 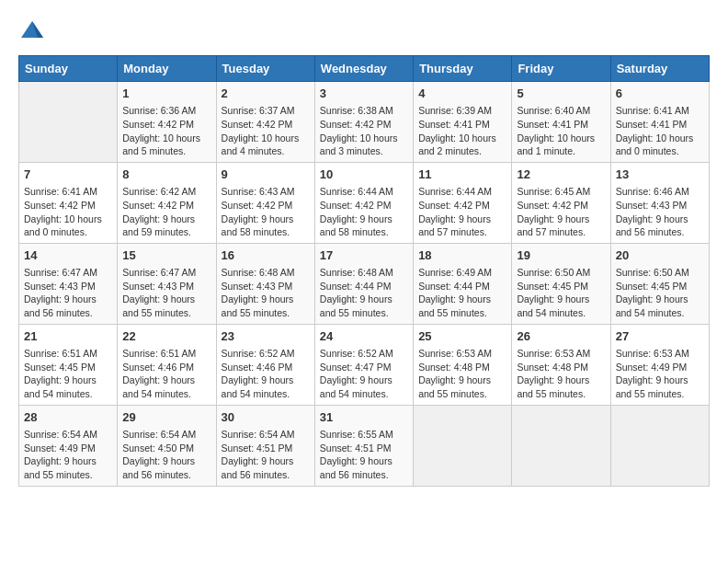 What do you see at coordinates (561, 69) in the screenshot?
I see `calendar-header-friday: Friday` at bounding box center [561, 69].